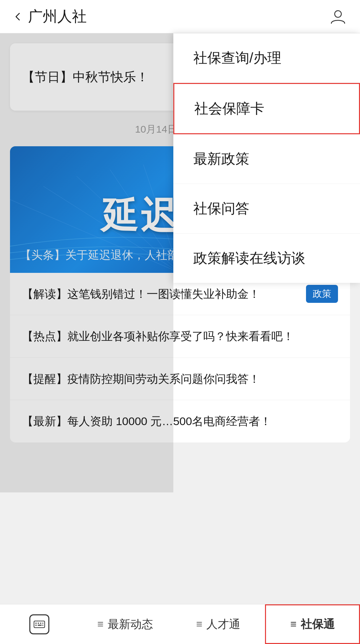  Describe the element at coordinates (218, 624) in the screenshot. I see `nav-item-talent: ≡ 人才通` at that location.